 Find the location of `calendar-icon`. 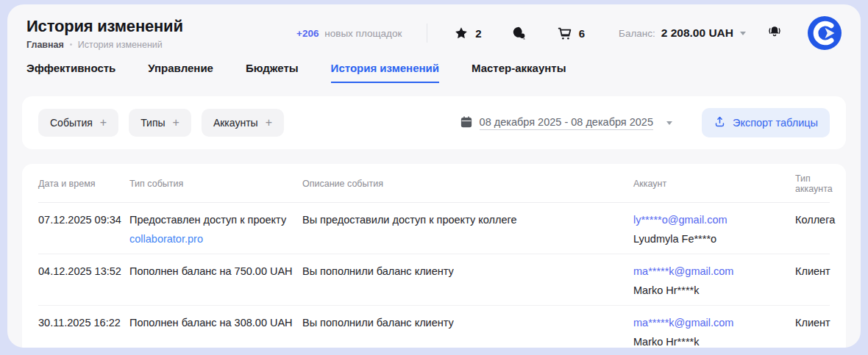

calendar-icon is located at coordinates (466, 123).